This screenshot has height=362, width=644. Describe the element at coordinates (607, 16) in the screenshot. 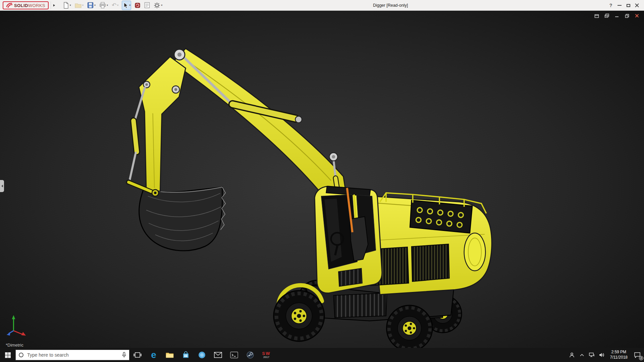

I see `cascade-windows-icon` at that location.